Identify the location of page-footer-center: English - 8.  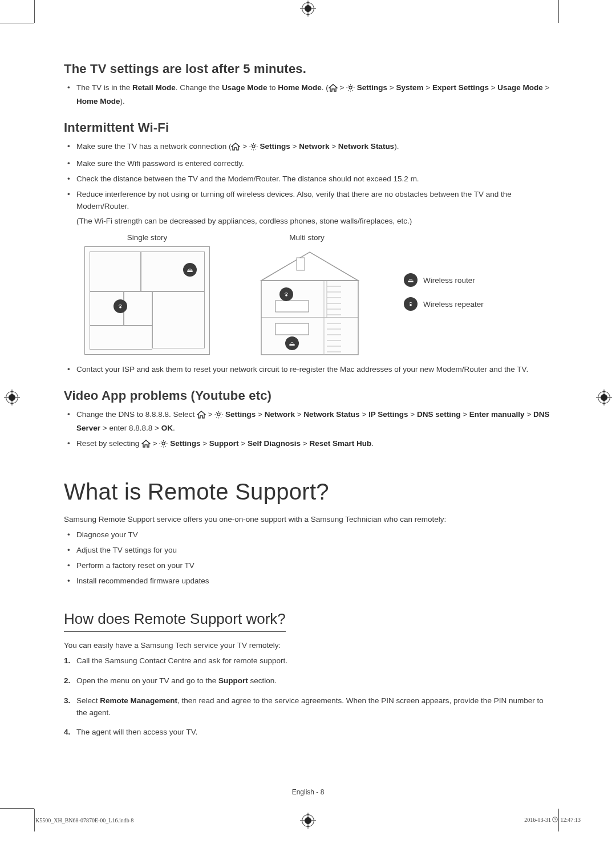
(308, 792).